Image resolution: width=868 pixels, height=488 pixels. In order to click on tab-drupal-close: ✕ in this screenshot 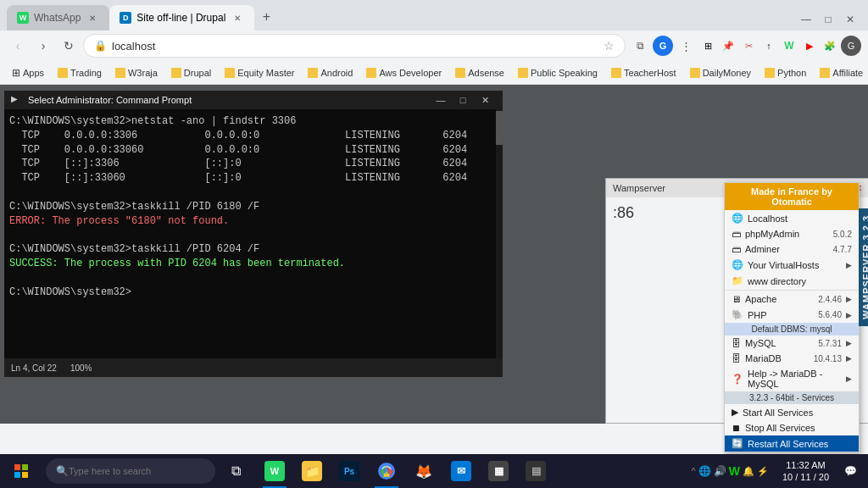, I will do `click(237, 18)`.